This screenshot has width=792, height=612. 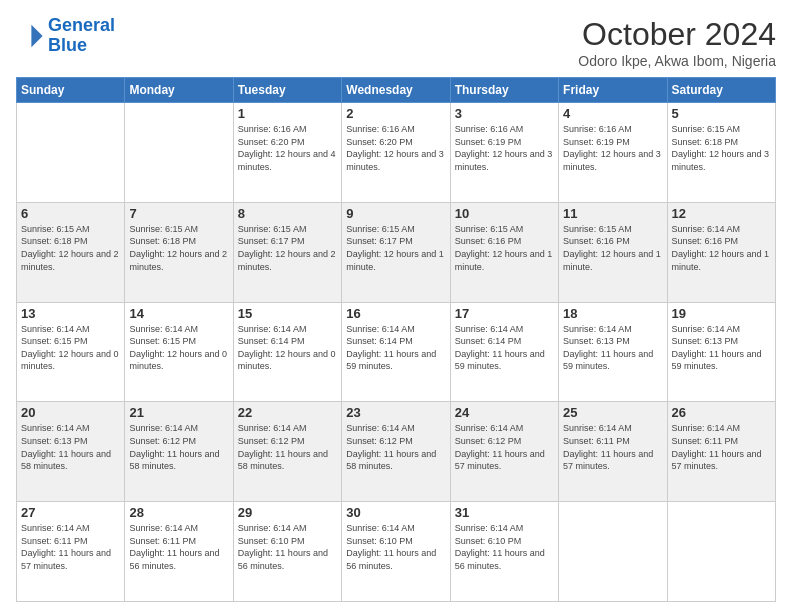 I want to click on day-number: 13, so click(x=70, y=314).